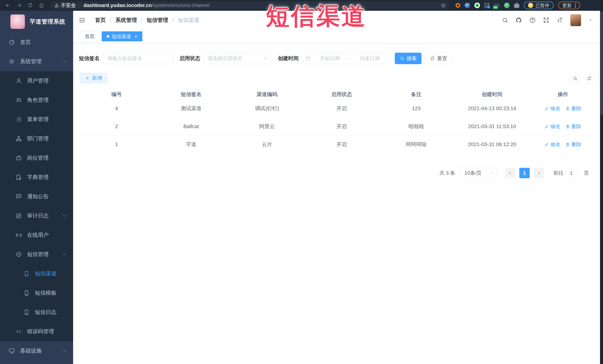 The width and height of the screenshot is (603, 364). Describe the element at coordinates (547, 20) in the screenshot. I see `header-actions` at that location.